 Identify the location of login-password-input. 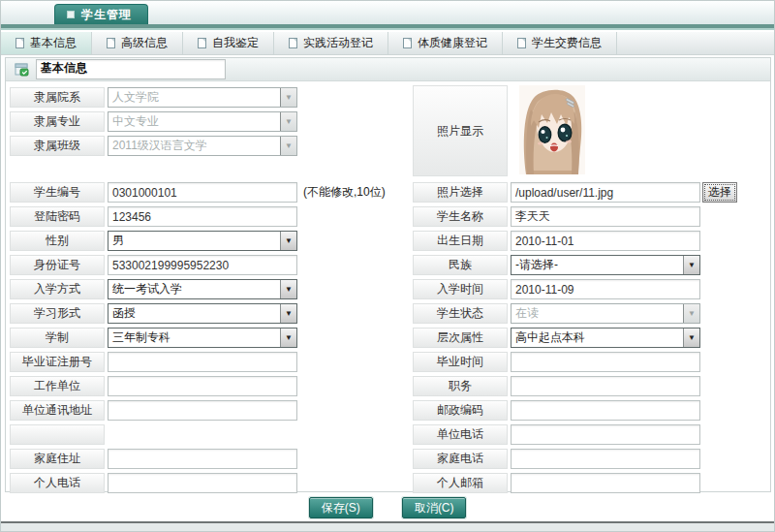
(202, 217).